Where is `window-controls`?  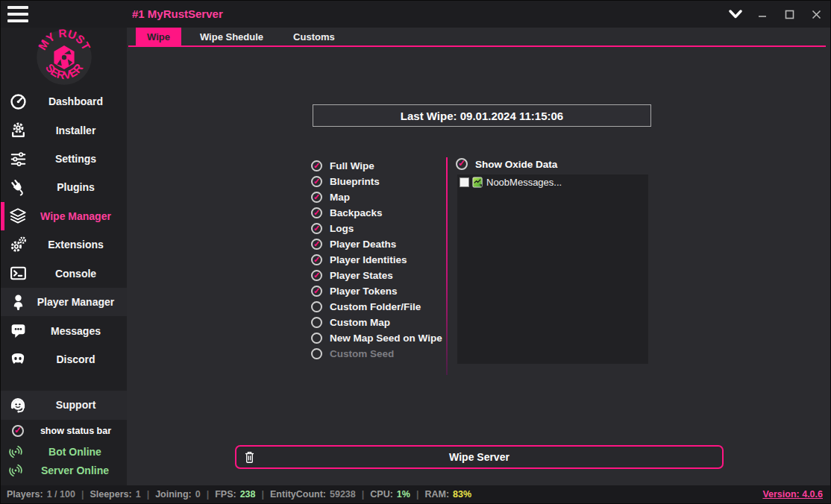 window-controls is located at coordinates (776, 14).